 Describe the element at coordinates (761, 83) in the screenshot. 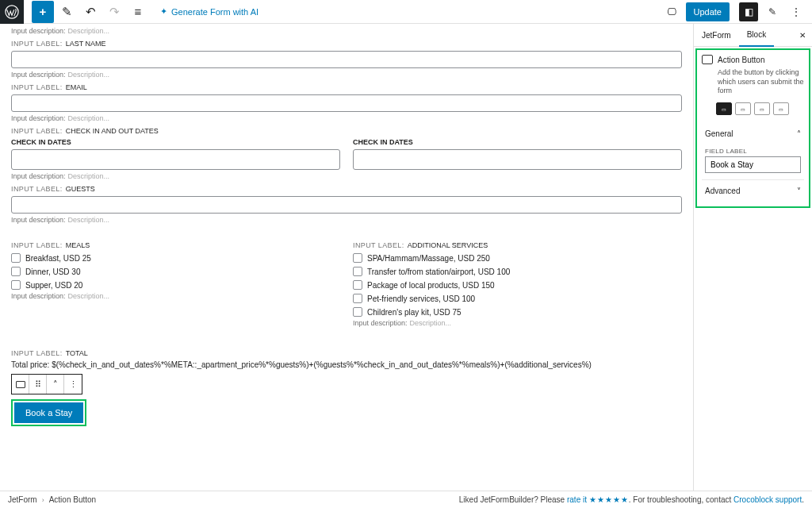

I see `block-inspector-description: Add the button by clicking which users c…` at that location.